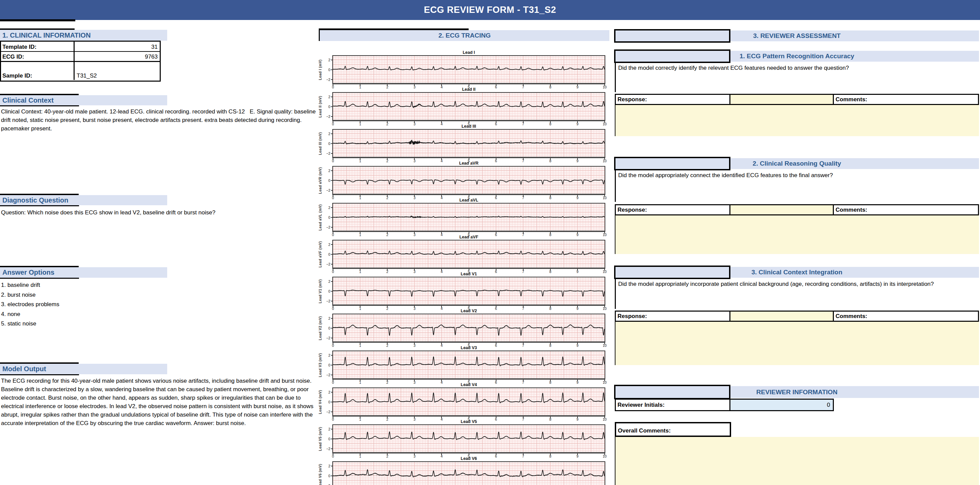  Describe the element at coordinates (490, 10) in the screenshot. I see `title-bar: ECG REVIEW FORM - T31_S2` at that location.